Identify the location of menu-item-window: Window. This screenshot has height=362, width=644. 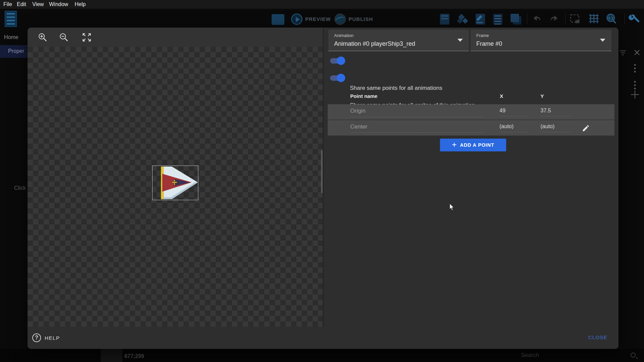
(58, 4).